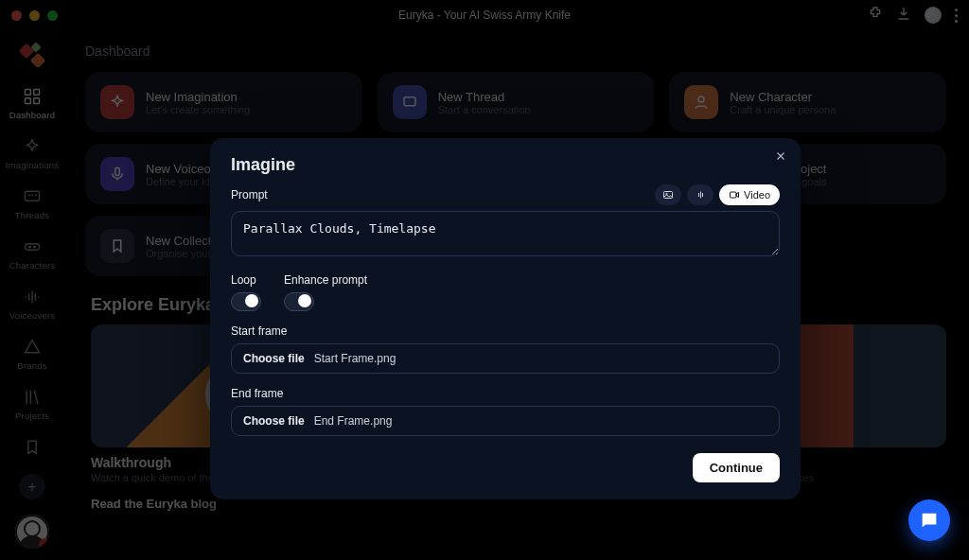 The width and height of the screenshot is (969, 560). What do you see at coordinates (505, 331) in the screenshot?
I see `start-frame-label: Start frame` at bounding box center [505, 331].